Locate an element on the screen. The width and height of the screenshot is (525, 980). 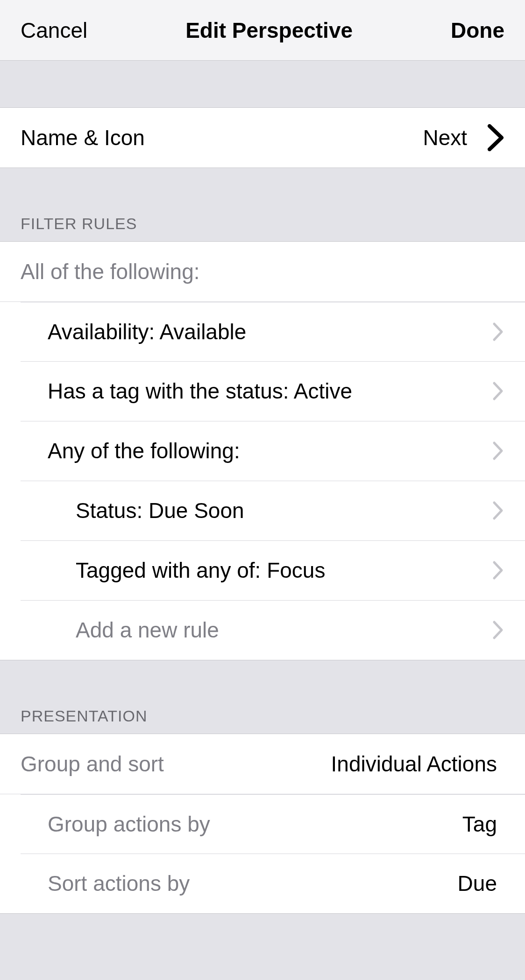
filter-rule-label: Status: Due Soon is located at coordinates (160, 511).